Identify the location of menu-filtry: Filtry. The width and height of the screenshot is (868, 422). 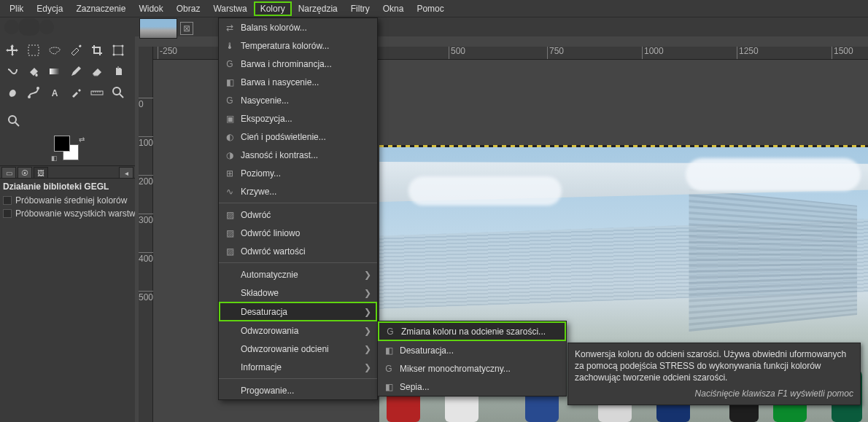
(360, 9).